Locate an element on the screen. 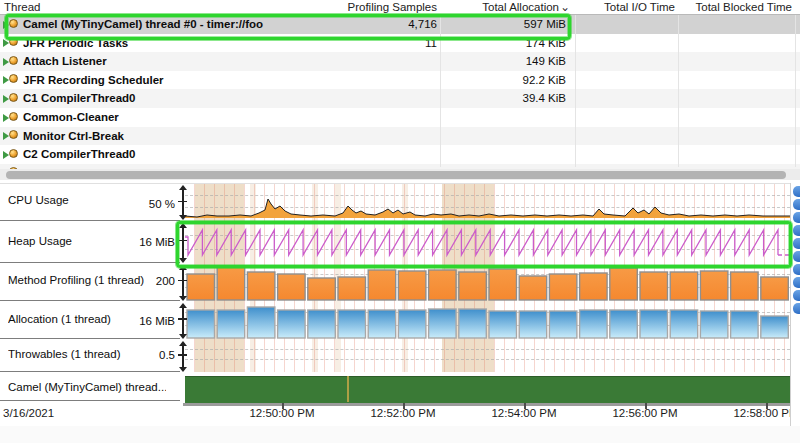 The image size is (800, 446). allocation-value: 149 KiB is located at coordinates (546, 62).